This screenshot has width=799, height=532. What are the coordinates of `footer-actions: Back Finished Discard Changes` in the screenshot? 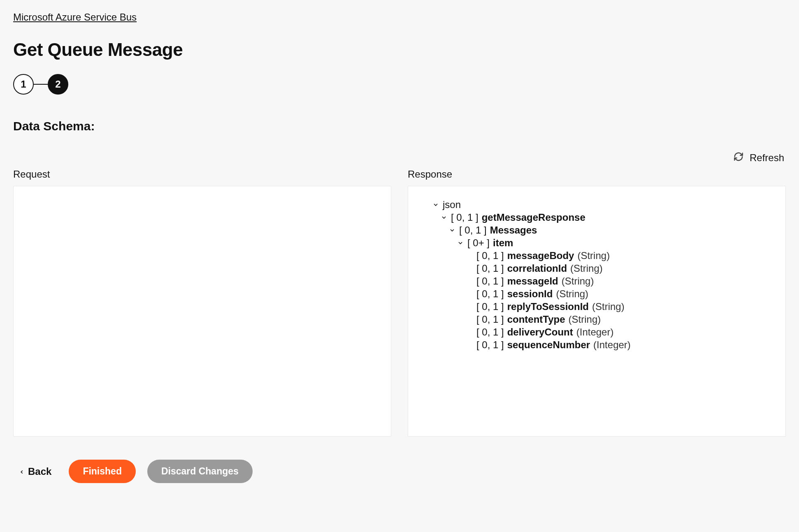 It's located at (400, 471).